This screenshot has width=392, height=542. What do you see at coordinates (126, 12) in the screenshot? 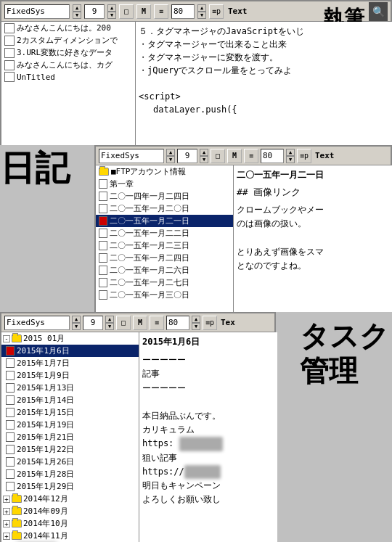
I see `window-btn: □` at bounding box center [126, 12].